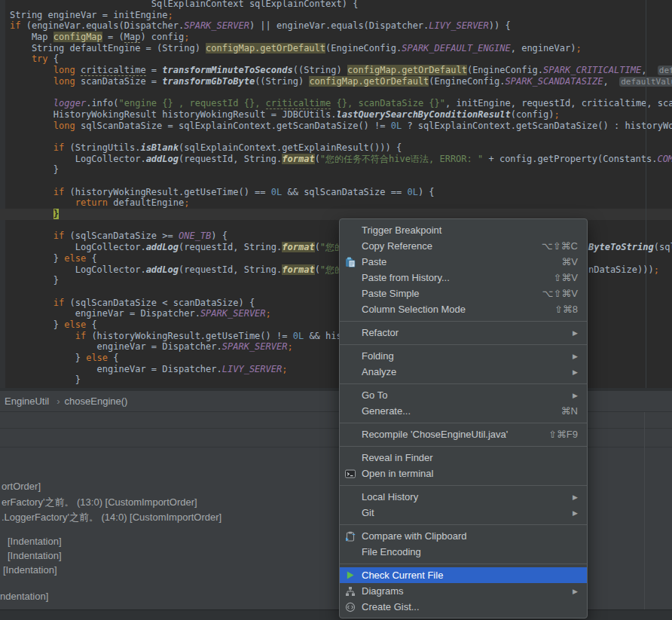  Describe the element at coordinates (463, 551) in the screenshot. I see `menu-item-file-encoding: File Encoding` at that location.